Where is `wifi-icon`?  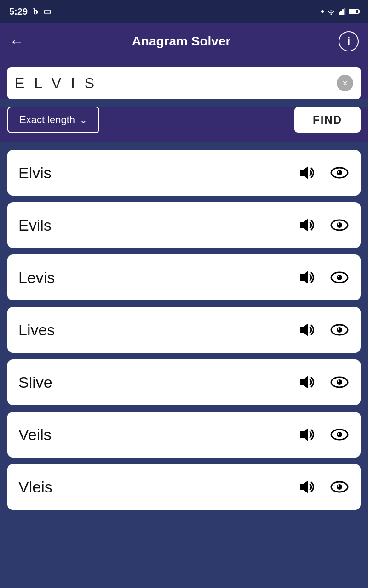
wifi-icon is located at coordinates (331, 11).